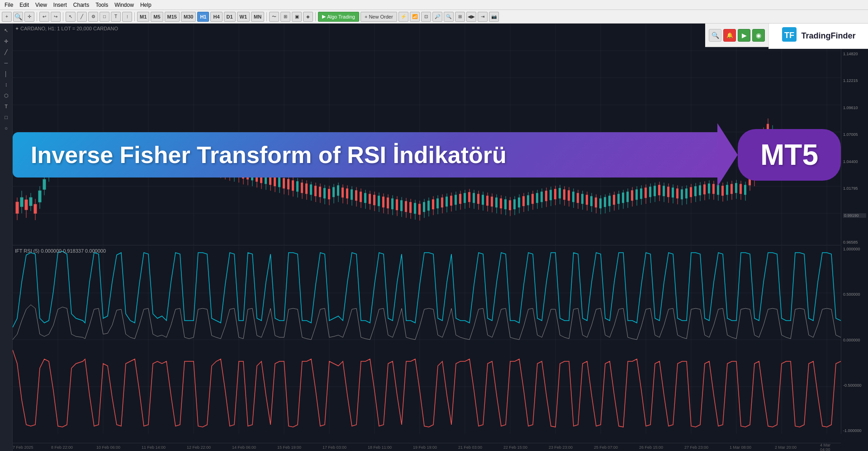  I want to click on chart-type-line: 〜, so click(274, 17).